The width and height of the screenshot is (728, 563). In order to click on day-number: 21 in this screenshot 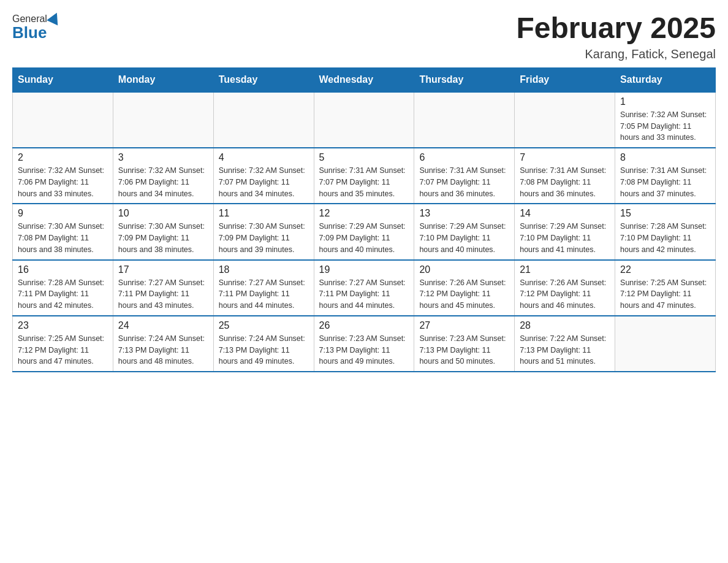, I will do `click(565, 270)`.